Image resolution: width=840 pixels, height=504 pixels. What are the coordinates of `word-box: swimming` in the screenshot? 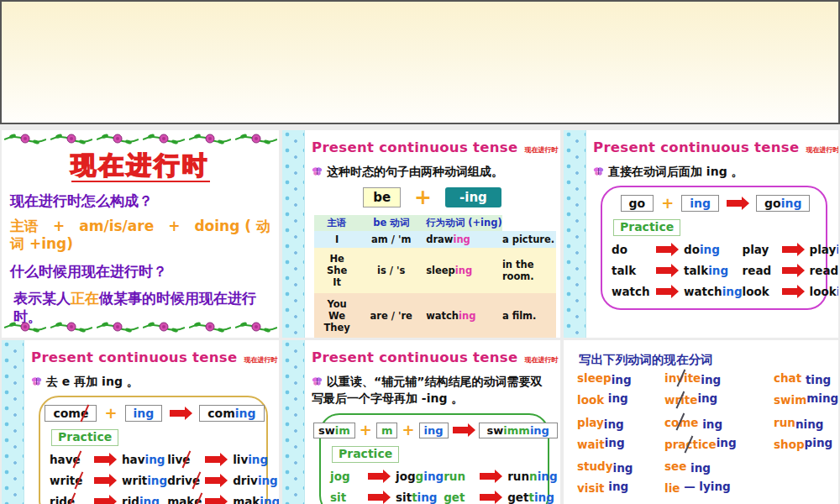 It's located at (518, 430).